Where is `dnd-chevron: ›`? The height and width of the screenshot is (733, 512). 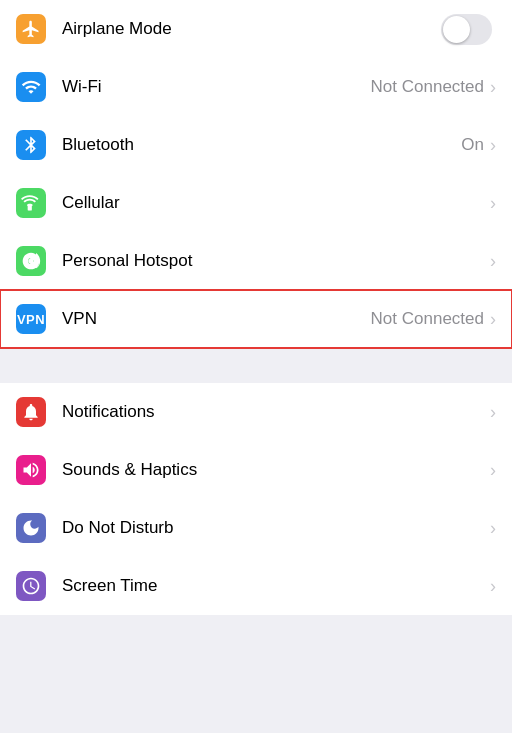
dnd-chevron: › is located at coordinates (493, 528).